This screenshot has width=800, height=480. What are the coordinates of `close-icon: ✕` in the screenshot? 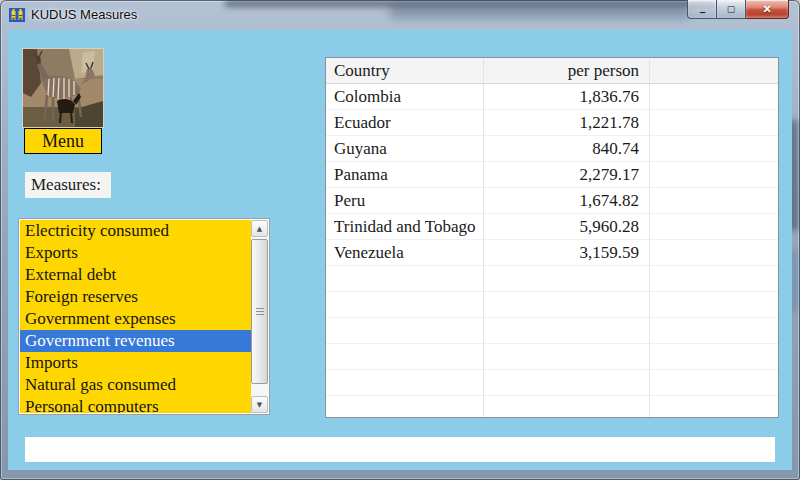 It's located at (766, 10).